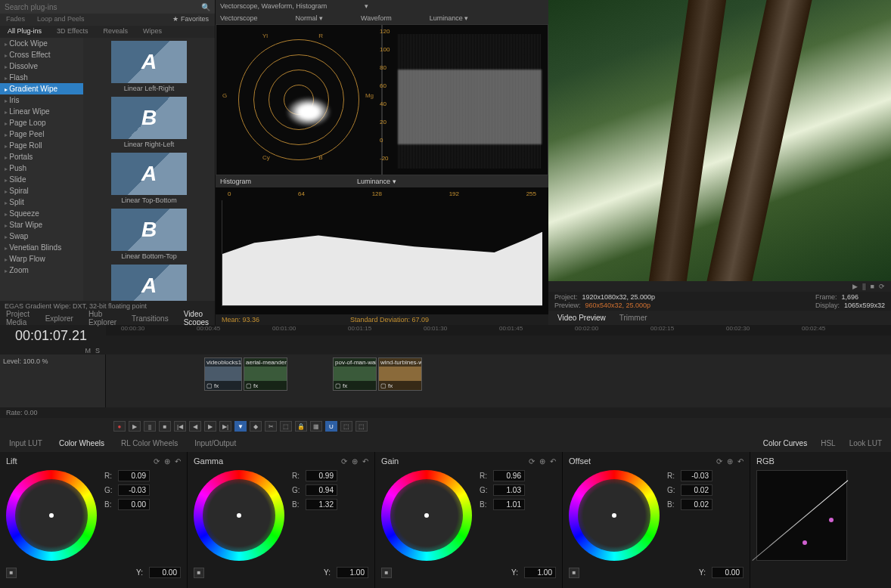  What do you see at coordinates (316, 426) in the screenshot?
I see `grid-button: ▦` at bounding box center [316, 426].